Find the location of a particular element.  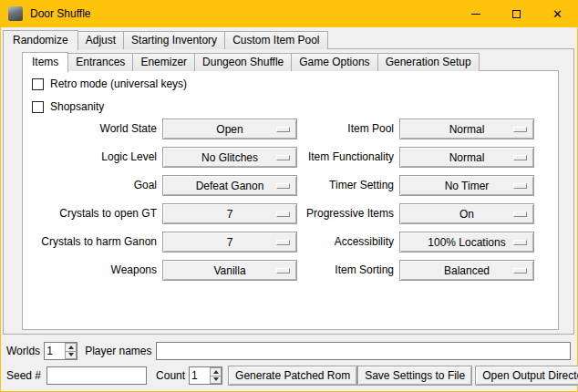

crystals-ganon-label: Crystals to harm Ganon is located at coordinates (90, 242).